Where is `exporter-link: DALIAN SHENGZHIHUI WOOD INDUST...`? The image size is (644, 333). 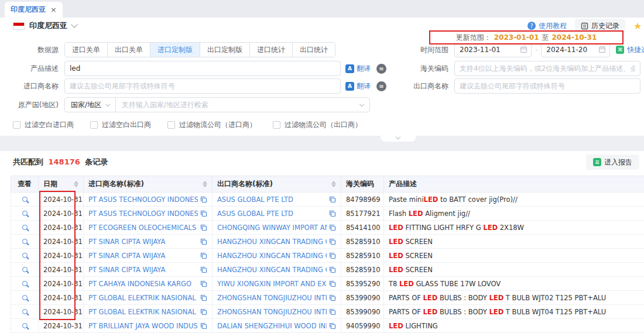
exporter-link: DALIAN SHENGZHIHUI WOOD INDUST... is located at coordinates (272, 326).